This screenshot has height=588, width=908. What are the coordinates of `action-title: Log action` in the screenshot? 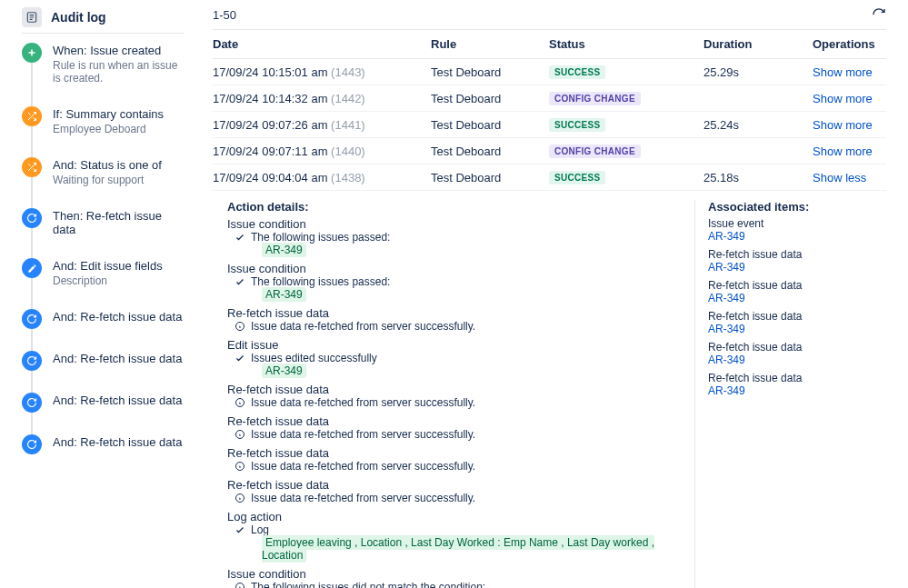 It's located at (455, 516).